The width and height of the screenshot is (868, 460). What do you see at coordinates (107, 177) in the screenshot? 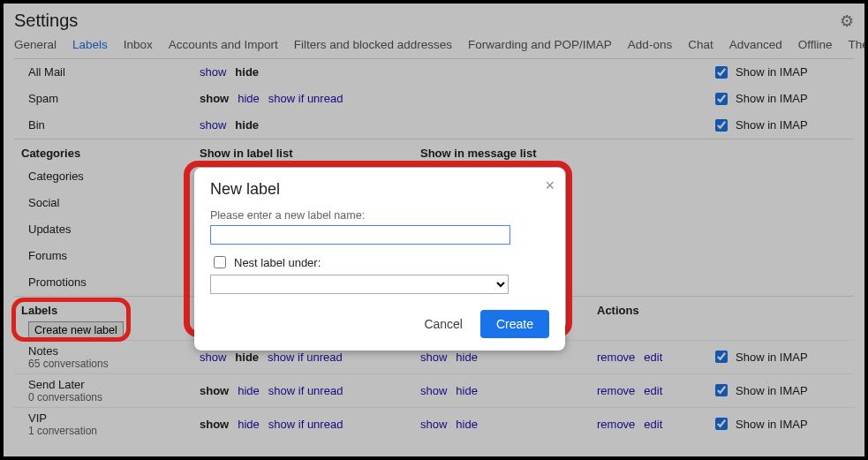
I see `category-name: Categories` at bounding box center [107, 177].